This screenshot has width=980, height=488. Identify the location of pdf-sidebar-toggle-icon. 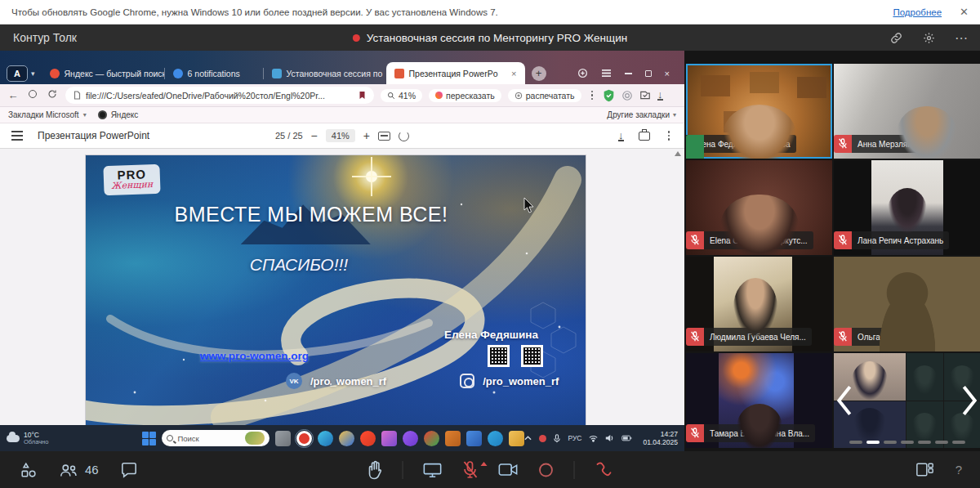
(17, 136).